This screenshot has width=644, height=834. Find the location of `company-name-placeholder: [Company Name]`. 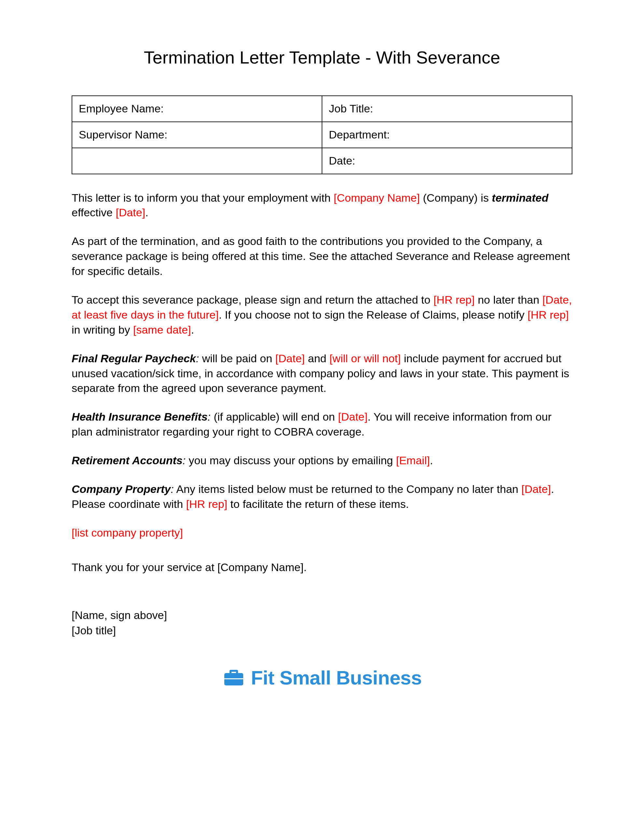

company-name-placeholder: [Company Name] is located at coordinates (377, 198).